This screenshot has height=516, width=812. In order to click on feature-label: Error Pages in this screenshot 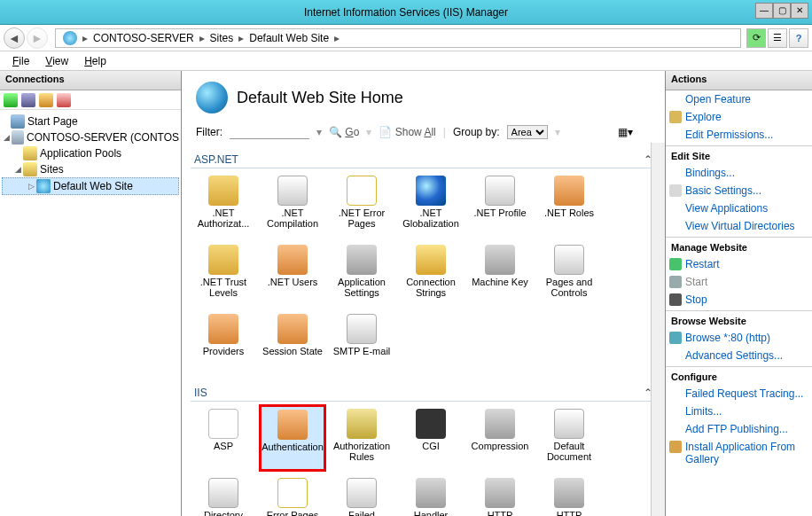, I will do `click(293, 512)`.